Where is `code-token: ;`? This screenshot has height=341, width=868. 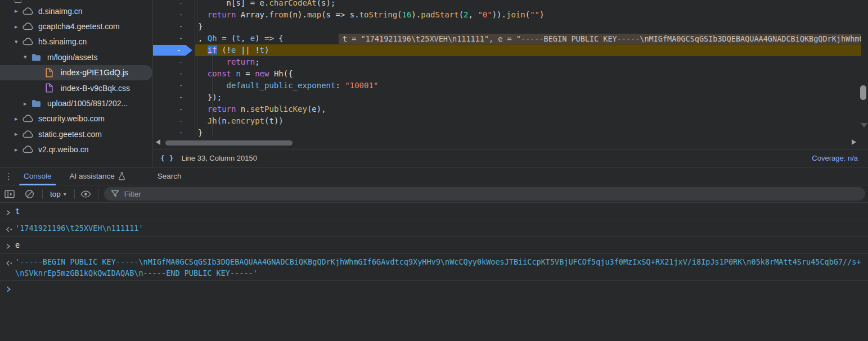 code-token: ; is located at coordinates (257, 62).